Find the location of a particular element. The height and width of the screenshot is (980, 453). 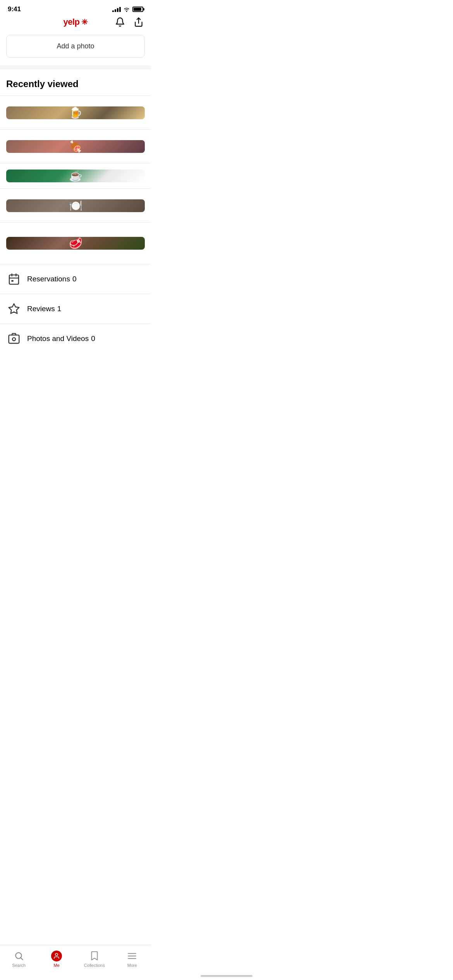

list-item: ☕ Starbucks 1481 N Dupont Hwy, Dover, DE… is located at coordinates (76, 176).